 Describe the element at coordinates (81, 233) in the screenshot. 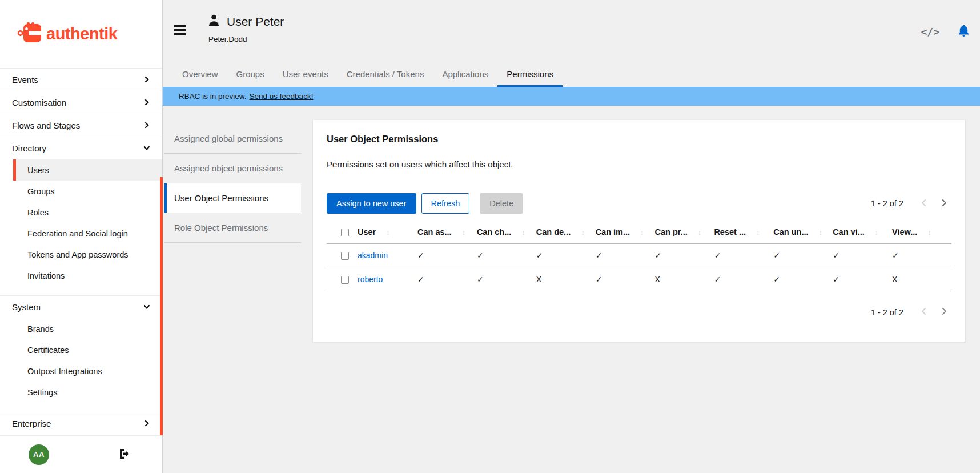

I see `sidebar-item-federation-and-social-login: Federation and Social login` at that location.